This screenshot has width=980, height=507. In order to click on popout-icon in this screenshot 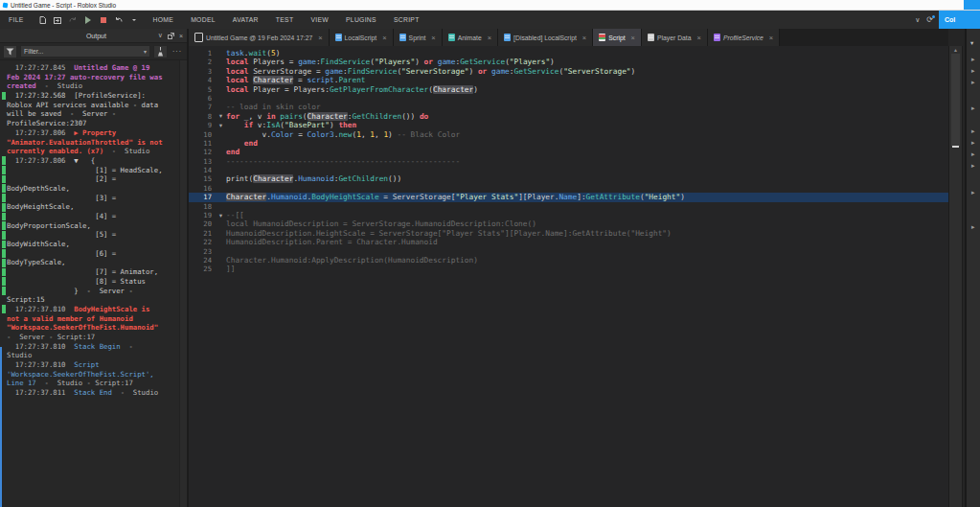, I will do `click(171, 36)`.